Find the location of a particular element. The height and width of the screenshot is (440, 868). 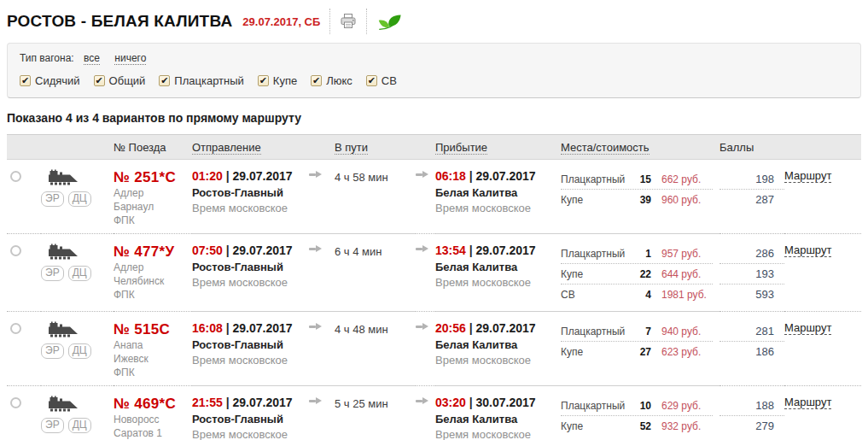

seat-class-row: Купе 52 932 руб. is located at coordinates (637, 426).